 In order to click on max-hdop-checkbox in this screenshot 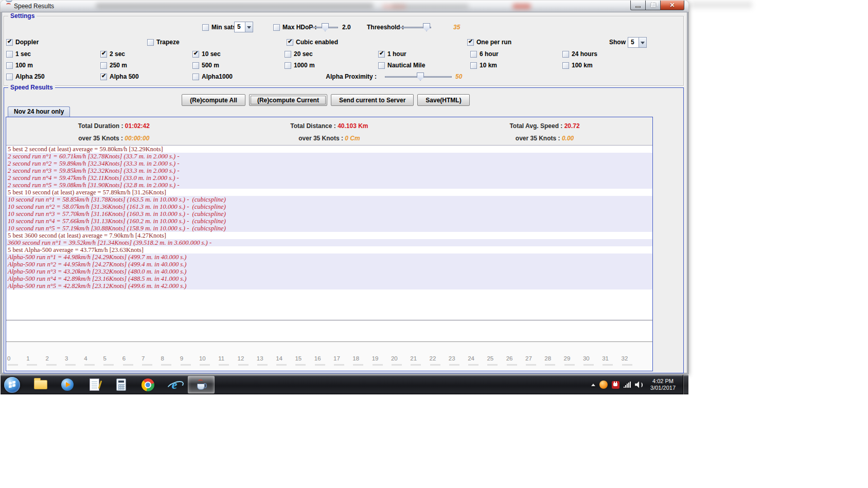, I will do `click(277, 28)`.